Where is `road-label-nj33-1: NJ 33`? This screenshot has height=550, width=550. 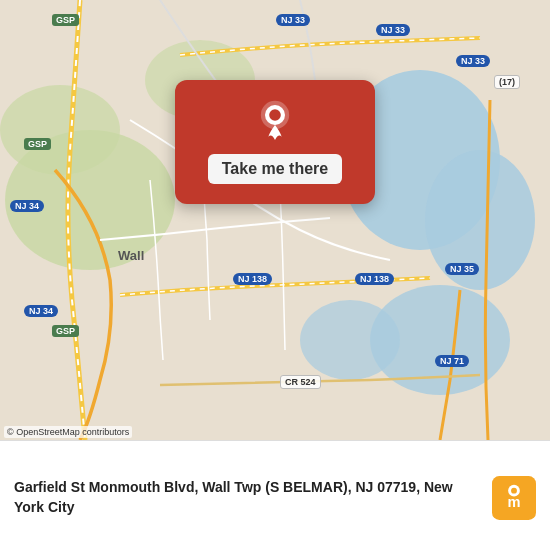
road-label-nj33-1: NJ 33 is located at coordinates (293, 20).